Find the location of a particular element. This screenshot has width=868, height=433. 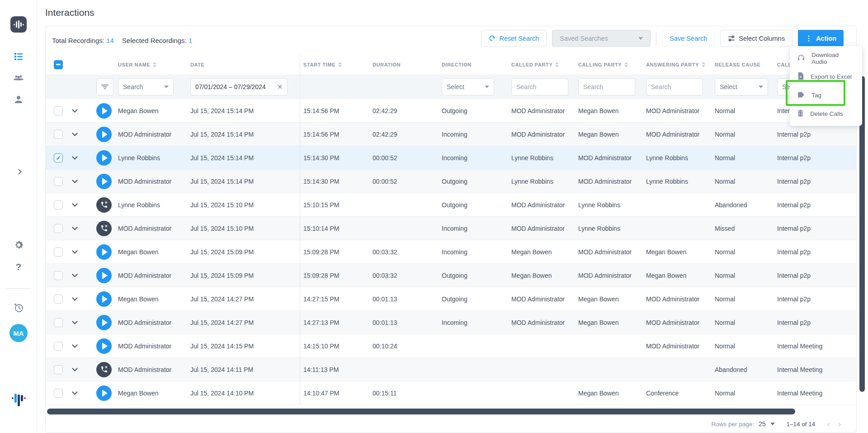

clear-date-icon: ✕ is located at coordinates (280, 87).